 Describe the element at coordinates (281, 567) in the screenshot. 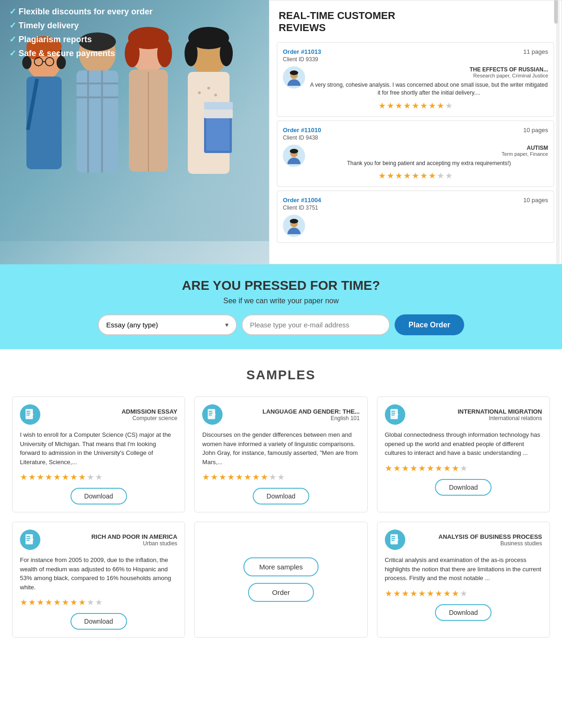

I see `more-samples-button: More samples` at that location.